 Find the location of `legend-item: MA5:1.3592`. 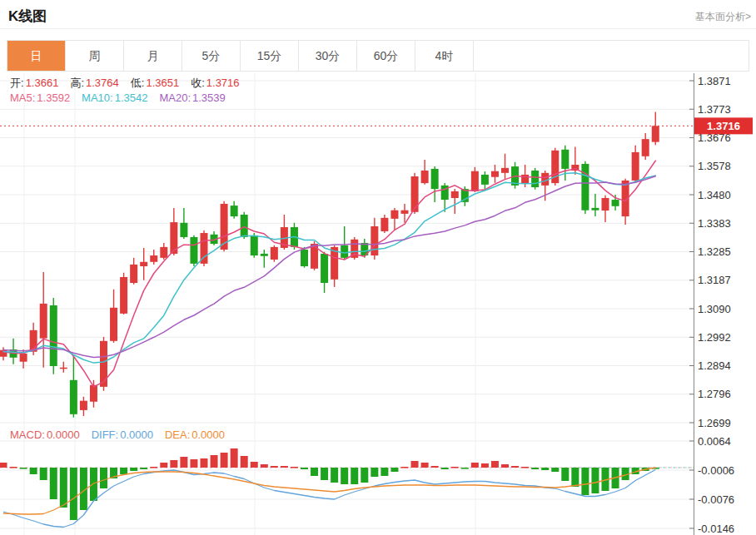

legend-item: MA5:1.3592 is located at coordinates (40, 98).